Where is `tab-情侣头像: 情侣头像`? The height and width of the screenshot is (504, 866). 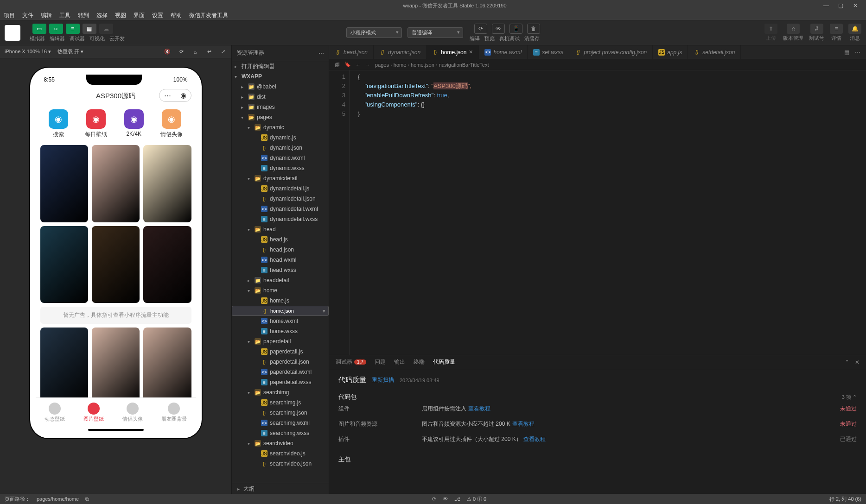 tab-情侣头像: 情侣头像 is located at coordinates (133, 412).